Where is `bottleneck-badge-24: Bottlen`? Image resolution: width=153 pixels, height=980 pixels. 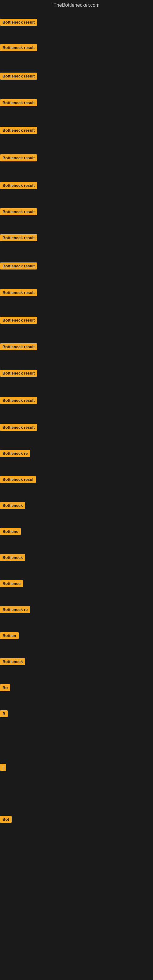 bottleneck-badge-24: Bottlen is located at coordinates (9, 636).